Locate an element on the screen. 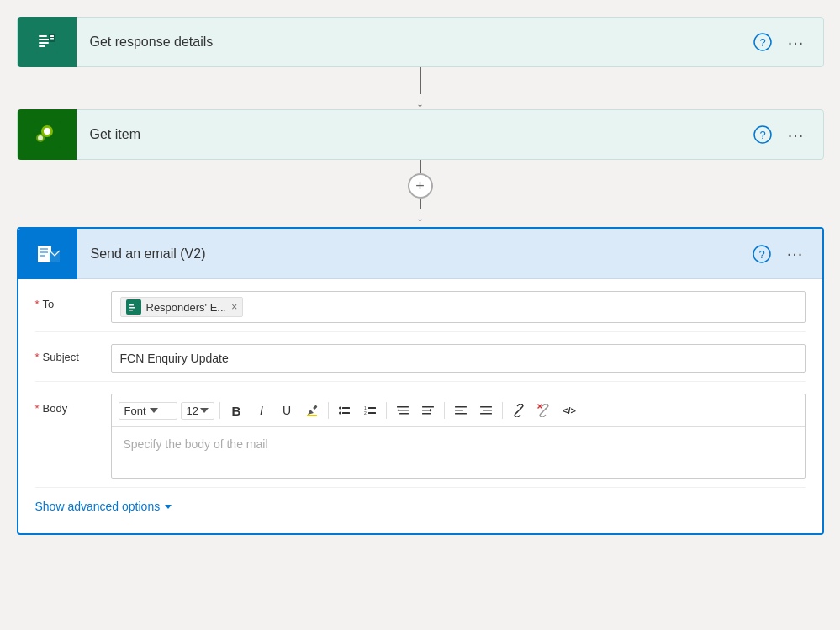 The height and width of the screenshot is (630, 840). add-step-button: + is located at coordinates (420, 186).